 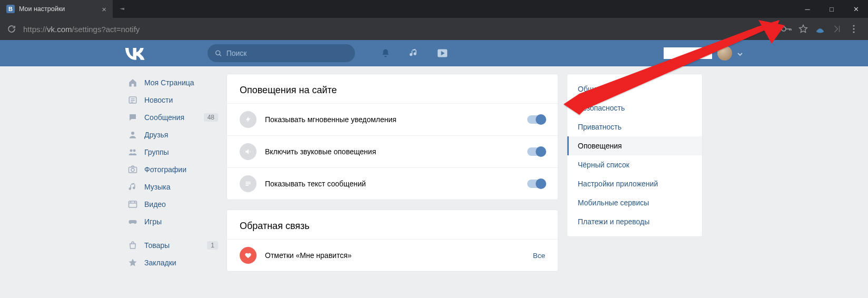 What do you see at coordinates (133, 245) in the screenshot?
I see `market-icon` at bounding box center [133, 245].